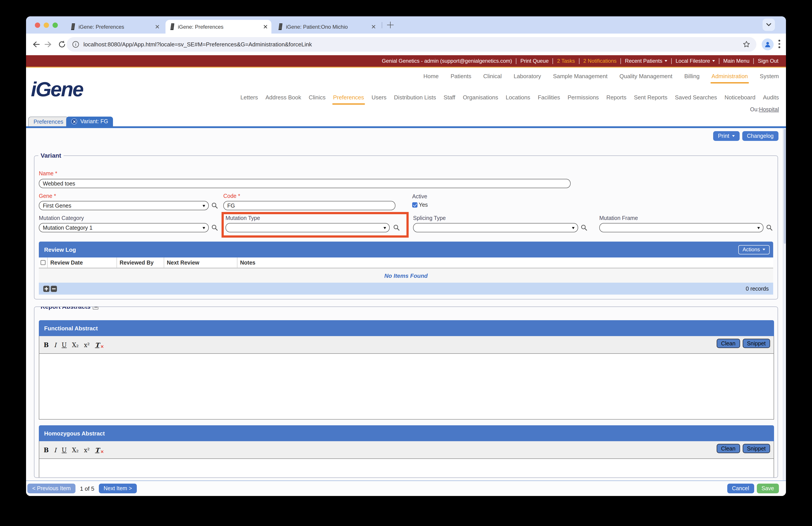  Describe the element at coordinates (527, 76) in the screenshot. I see `nav-laboratory: Laboratory` at that location.